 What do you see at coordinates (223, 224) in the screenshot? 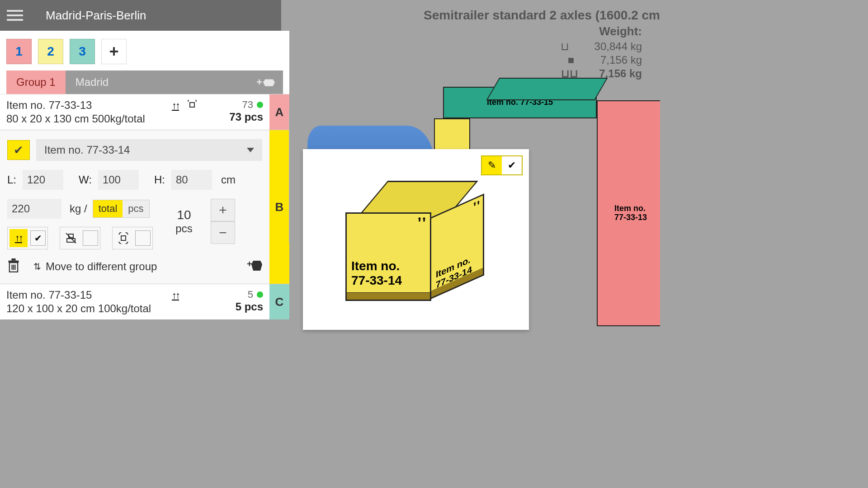
I see `quantity-stepper: + −` at bounding box center [223, 224].